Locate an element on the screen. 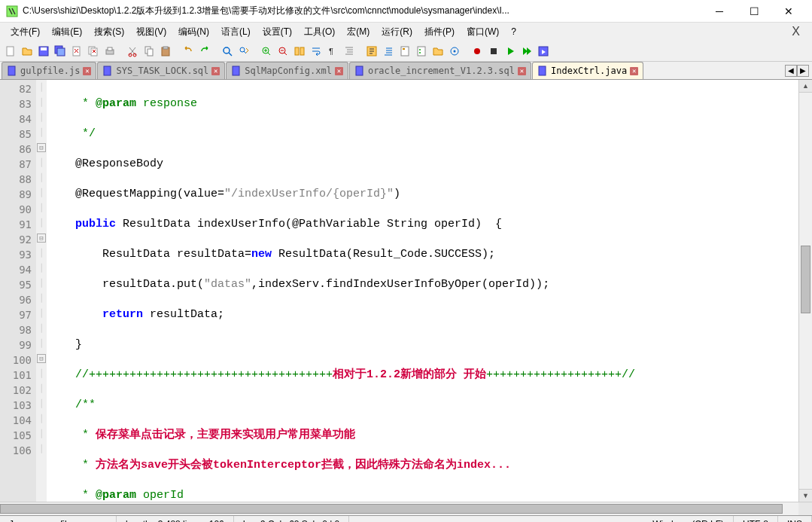  outdent-button is located at coordinates (388, 51).